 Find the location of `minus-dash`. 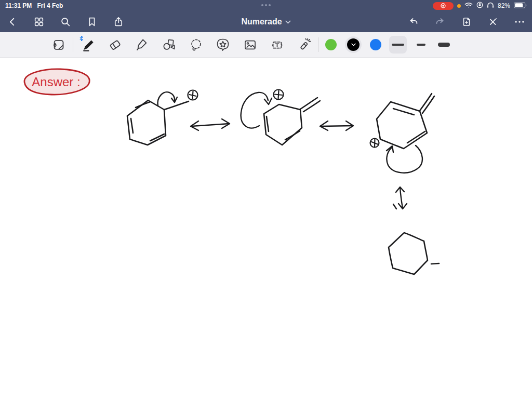

minus-dash is located at coordinates (435, 264).